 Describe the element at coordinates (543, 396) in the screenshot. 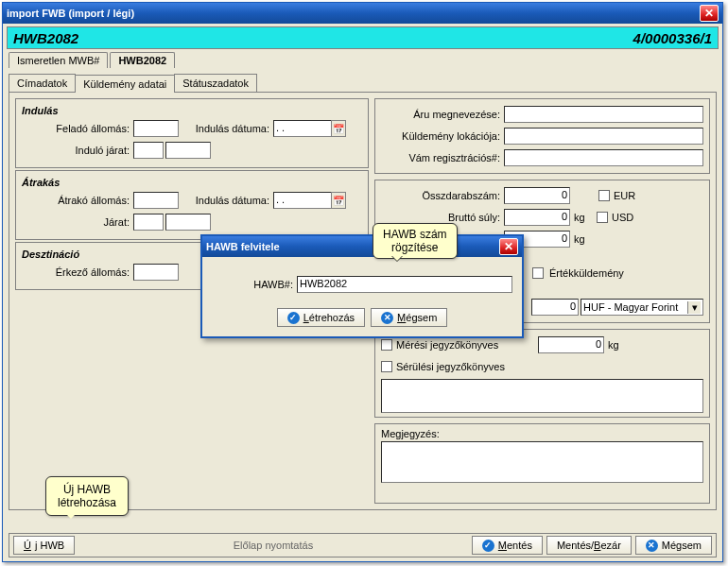

I see `textarea-jegyzokonyv` at that location.